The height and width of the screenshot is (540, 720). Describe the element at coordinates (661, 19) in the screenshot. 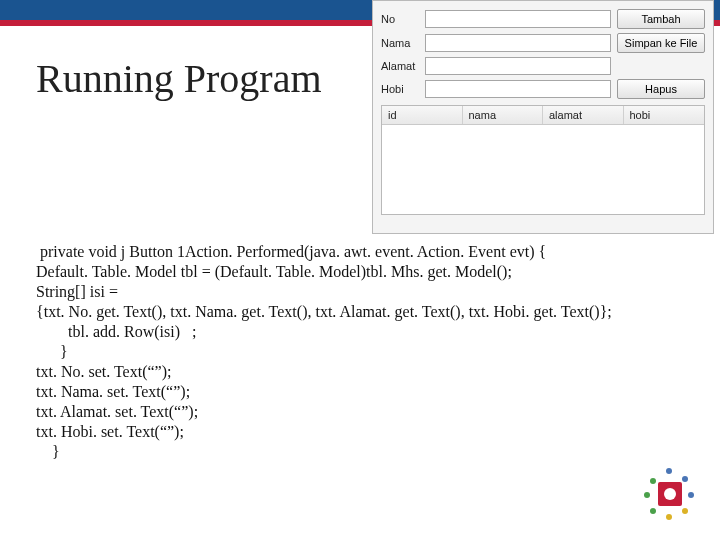

I see `tambah-button: Tambah` at that location.